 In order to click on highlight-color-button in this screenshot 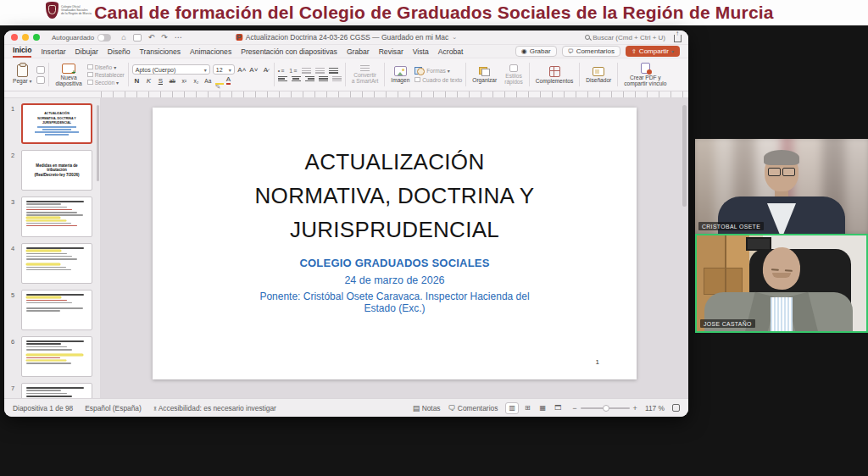, I will do `click(220, 80)`.